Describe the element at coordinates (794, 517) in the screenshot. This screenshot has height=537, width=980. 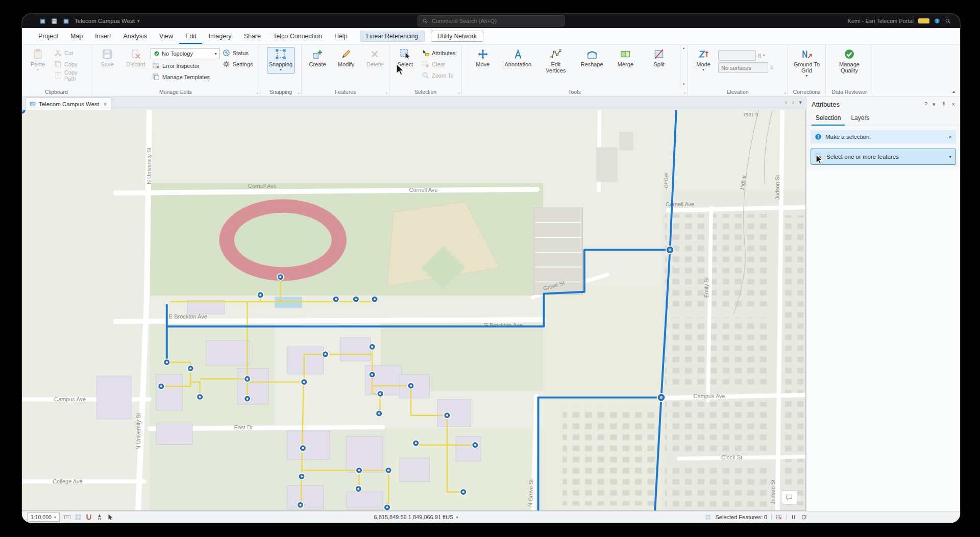
I see `pause-drawing-icon` at that location.